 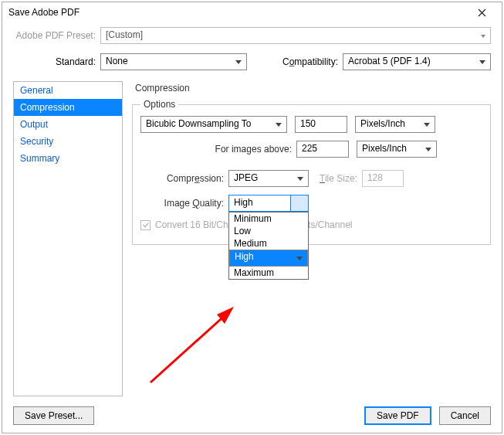 I want to click on compatibility-label: Compatibility:, so click(x=304, y=62).